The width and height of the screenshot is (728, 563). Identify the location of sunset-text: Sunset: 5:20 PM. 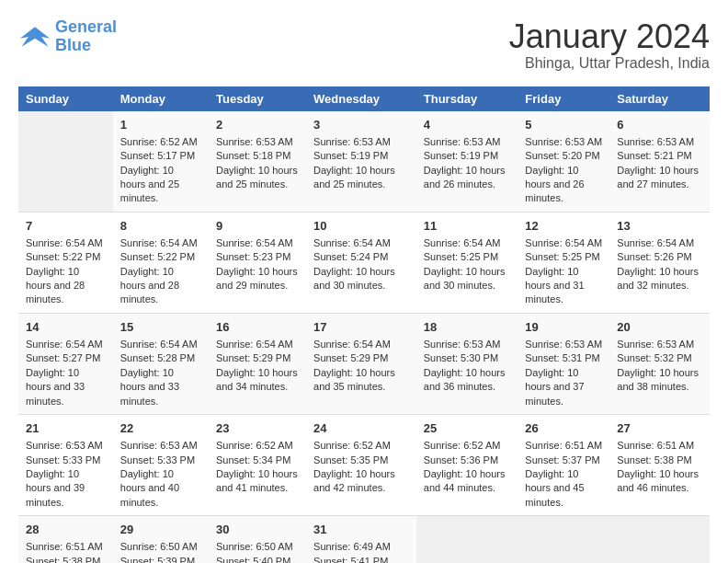
(563, 155).